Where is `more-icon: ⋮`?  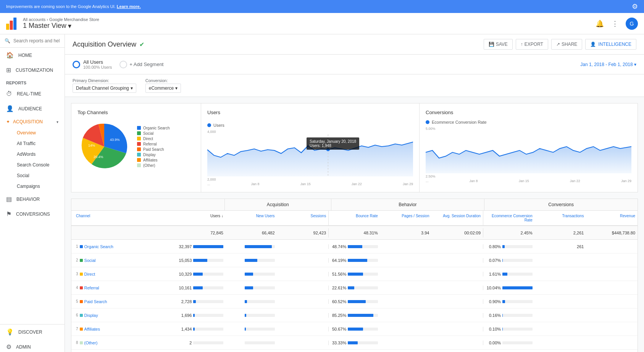
more-icon: ⋮ is located at coordinates (615, 24).